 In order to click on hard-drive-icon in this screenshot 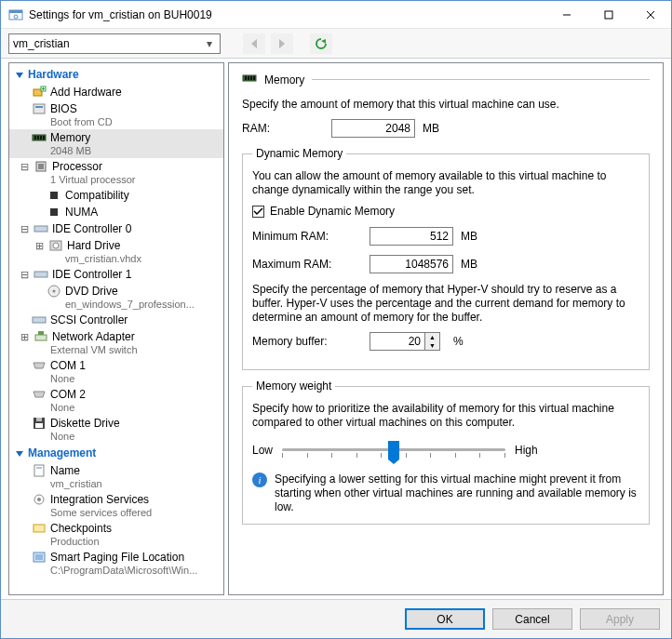, I will do `click(56, 246)`.